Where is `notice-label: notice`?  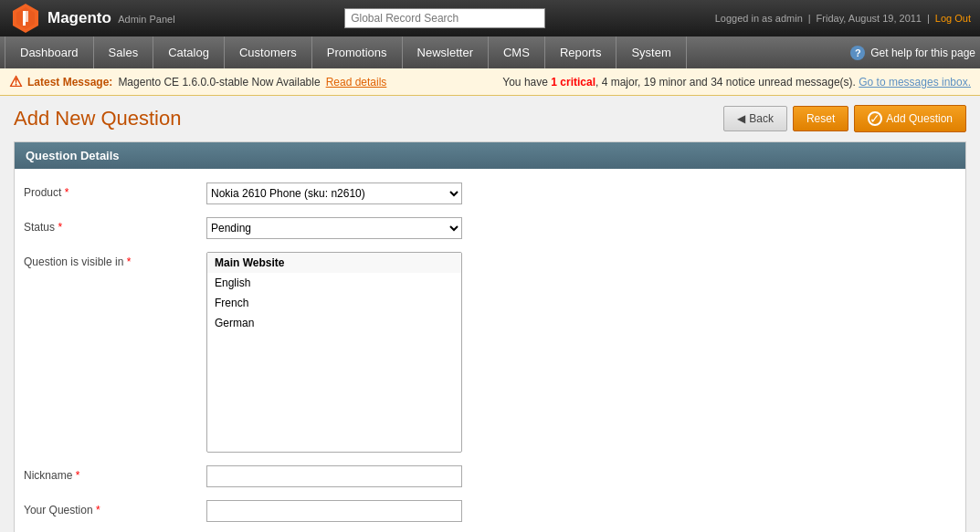 notice-label: notice is located at coordinates (741, 82).